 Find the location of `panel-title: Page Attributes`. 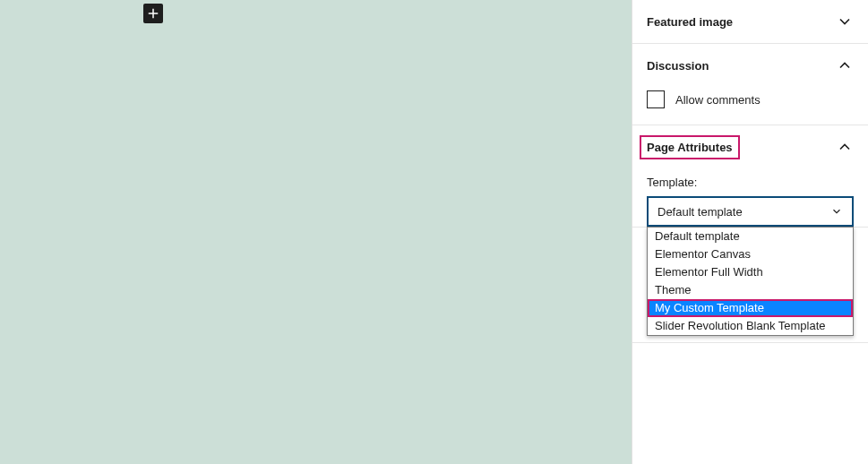

panel-title: Page Attributes is located at coordinates (690, 147).